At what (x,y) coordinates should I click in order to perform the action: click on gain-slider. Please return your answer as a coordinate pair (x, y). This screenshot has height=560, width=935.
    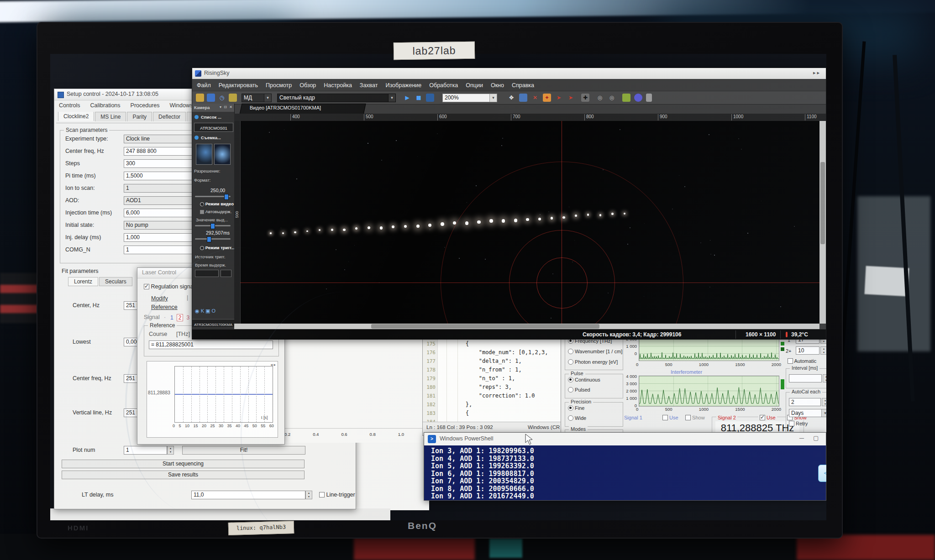
    Looking at the image, I should click on (213, 196).